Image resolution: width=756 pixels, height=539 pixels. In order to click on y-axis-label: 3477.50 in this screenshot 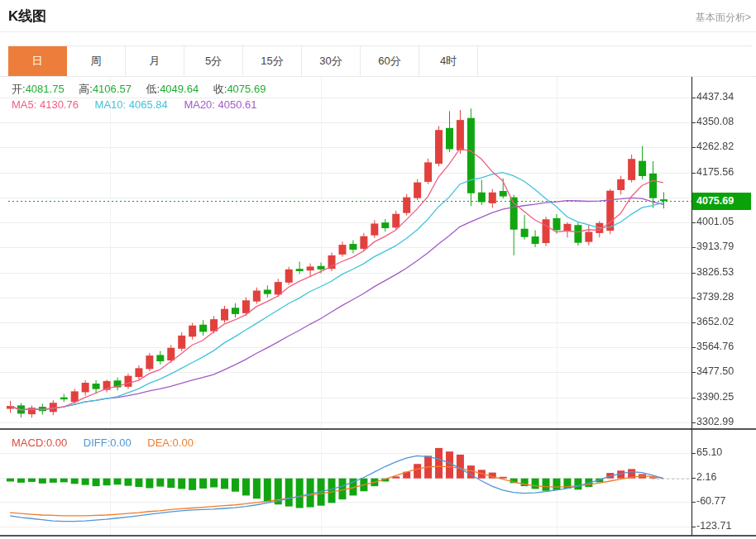, I will do `click(715, 371)`.